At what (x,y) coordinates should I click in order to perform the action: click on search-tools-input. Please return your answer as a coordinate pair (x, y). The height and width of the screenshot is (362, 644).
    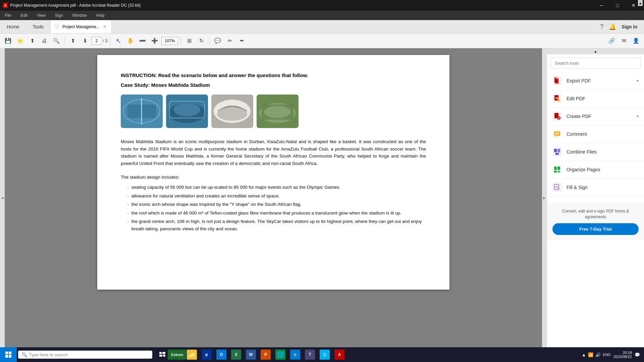
    Looking at the image, I should click on (596, 63).